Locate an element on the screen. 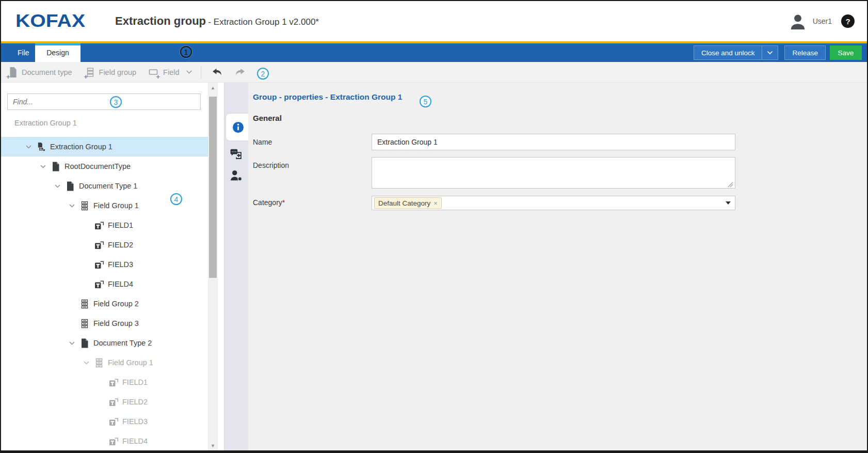 The image size is (868, 453). tree-item-label: Extraction Group 1 is located at coordinates (82, 147).